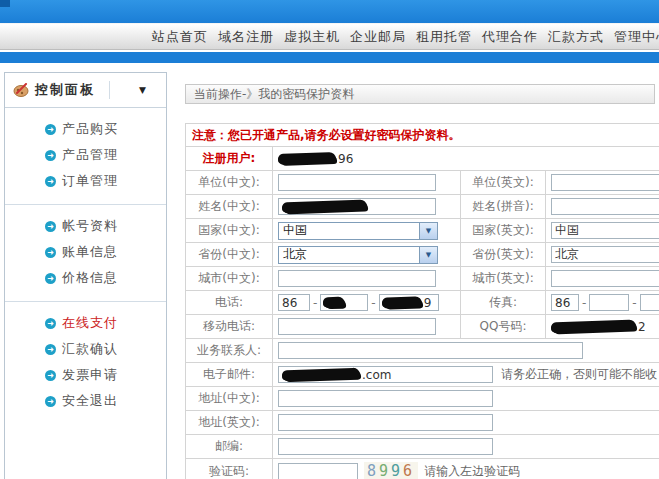 This screenshot has height=479, width=659. Describe the element at coordinates (357, 182) in the screenshot. I see `unit-cn-input` at that location.